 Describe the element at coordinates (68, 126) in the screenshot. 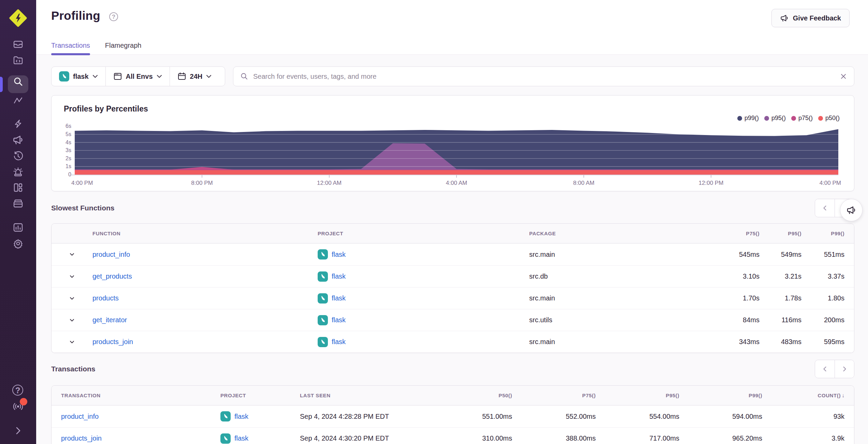

I see `svg-text: 6s` at that location.